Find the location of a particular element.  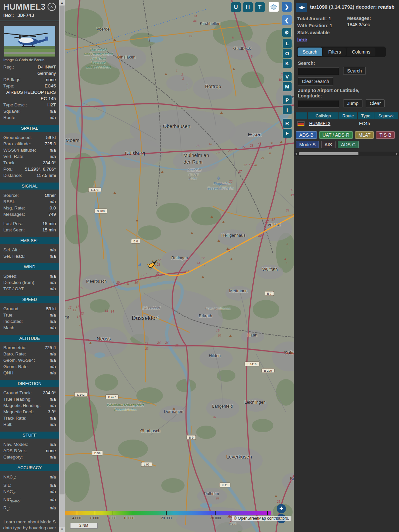

aircraft-info-rows: Reg.:D-HNWTGermanyDB flags:noneType:EC45… is located at coordinates (30, 92).